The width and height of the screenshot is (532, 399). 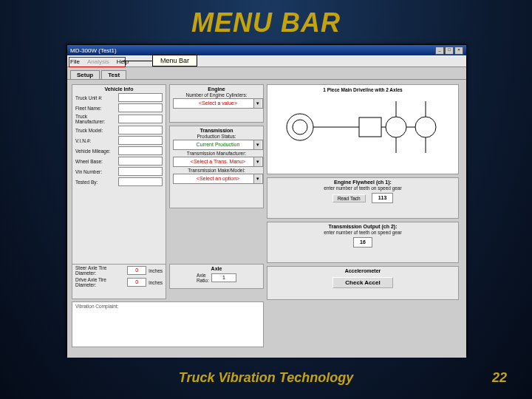 I want to click on titlebar: MD-300W (Test1) _ □ ×, so click(x=267, y=50).